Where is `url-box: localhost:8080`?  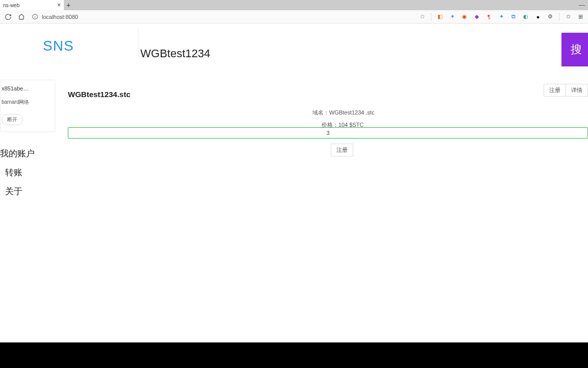 url-box: localhost:8080 is located at coordinates (54, 17).